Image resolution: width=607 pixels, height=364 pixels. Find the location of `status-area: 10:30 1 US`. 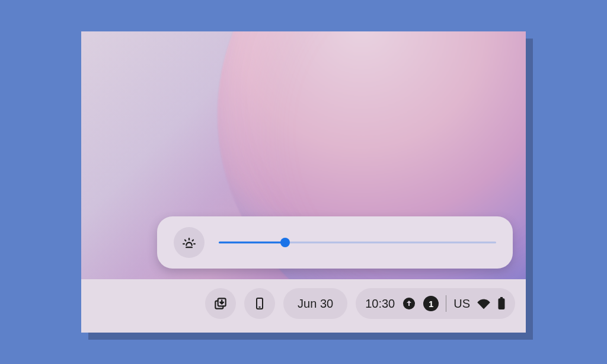

status-area: 10:30 1 US is located at coordinates (435, 304).